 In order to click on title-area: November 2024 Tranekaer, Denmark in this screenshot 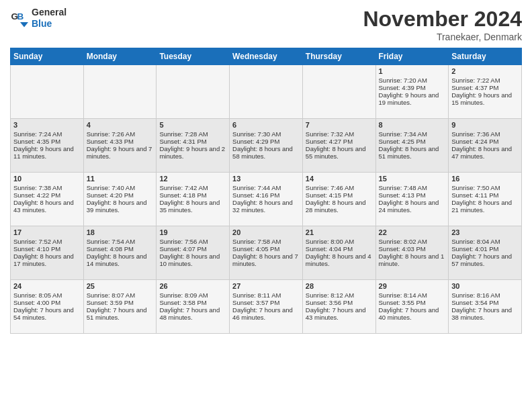, I will do `click(442, 24)`.